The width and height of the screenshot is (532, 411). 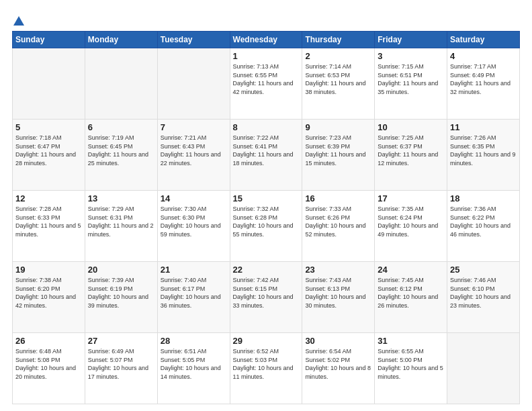 What do you see at coordinates (484, 293) in the screenshot?
I see `day-info: Sunrise: 7:46 AM Sunset: 6:10 PM Dayligh…` at bounding box center [484, 293].